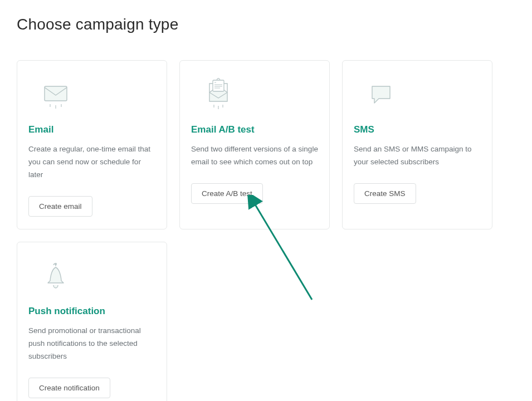  I want to click on create-sms-button: Create SMS, so click(385, 194).